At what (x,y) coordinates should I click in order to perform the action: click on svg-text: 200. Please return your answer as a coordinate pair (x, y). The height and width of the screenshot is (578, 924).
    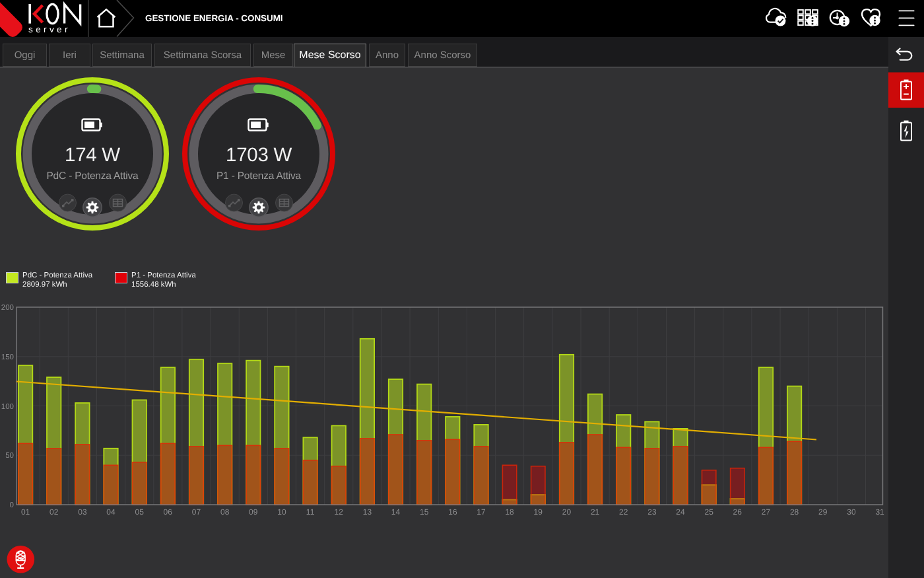
    Looking at the image, I should click on (8, 308).